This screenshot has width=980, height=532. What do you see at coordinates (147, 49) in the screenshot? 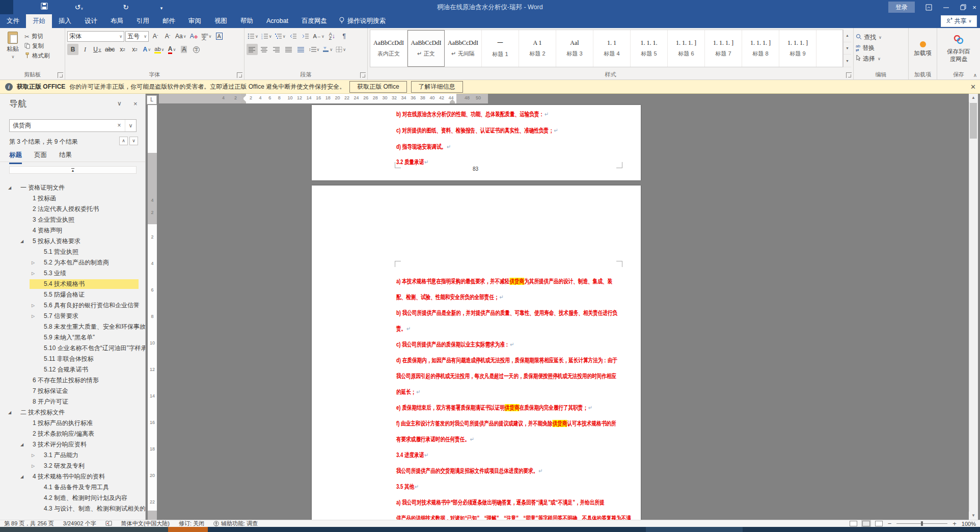
I see `text-effects-button: A∨` at bounding box center [147, 49].